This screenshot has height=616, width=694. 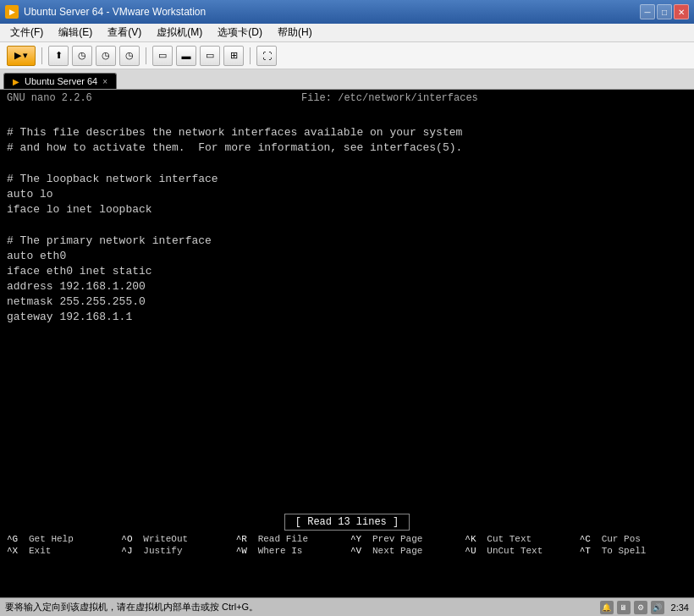 I want to click on menu-edit: 编辑(E), so click(x=75, y=32).